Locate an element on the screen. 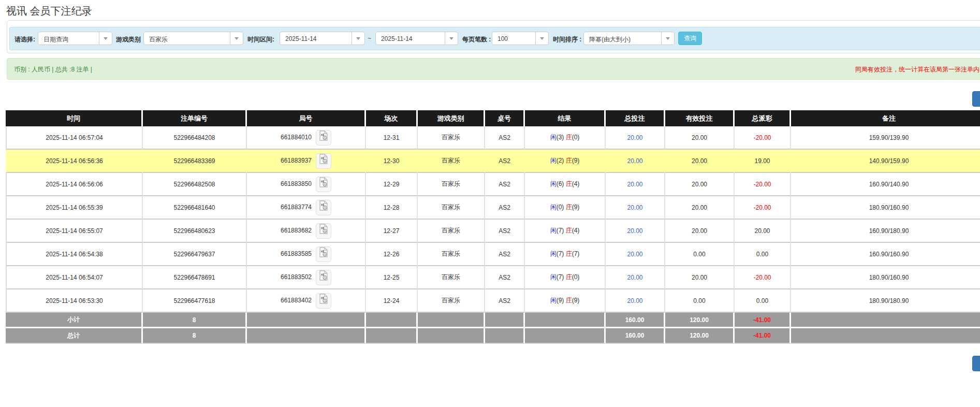 The width and height of the screenshot is (980, 407). page-size-select: 100 is located at coordinates (520, 38).